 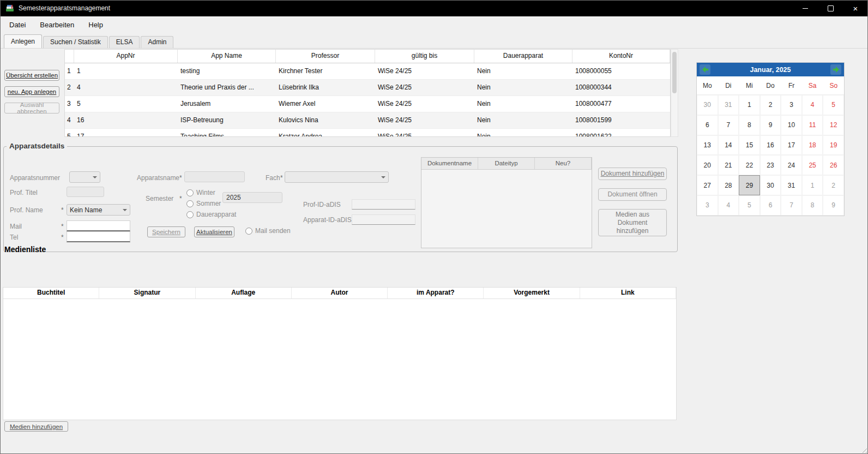 What do you see at coordinates (326, 56) in the screenshot?
I see `column-header-professor: Professor` at bounding box center [326, 56].